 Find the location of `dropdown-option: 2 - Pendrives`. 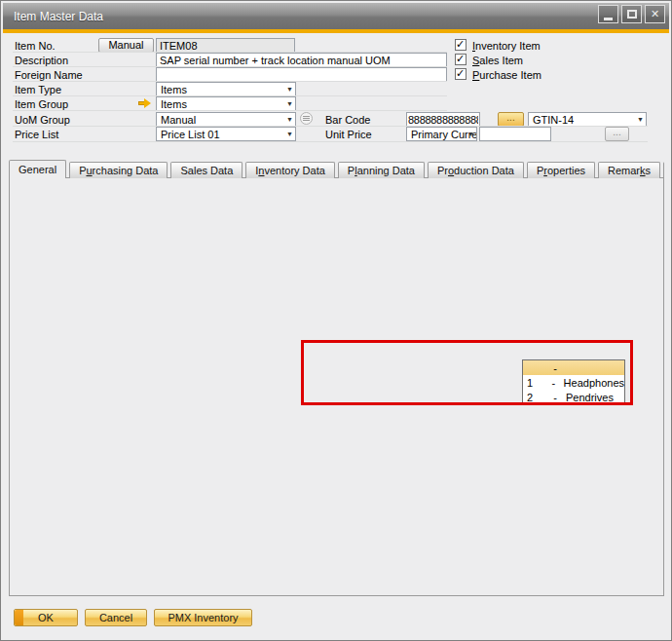

dropdown-option: 2 - Pendrives is located at coordinates (574, 397).